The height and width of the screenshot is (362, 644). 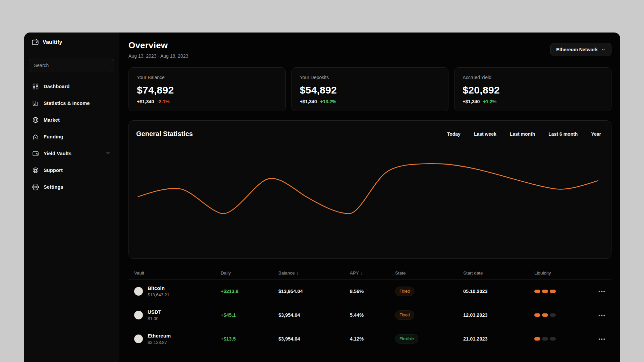 What do you see at coordinates (314, 291) in the screenshot?
I see `balance-cell: $13,954.04` at bounding box center [314, 291].